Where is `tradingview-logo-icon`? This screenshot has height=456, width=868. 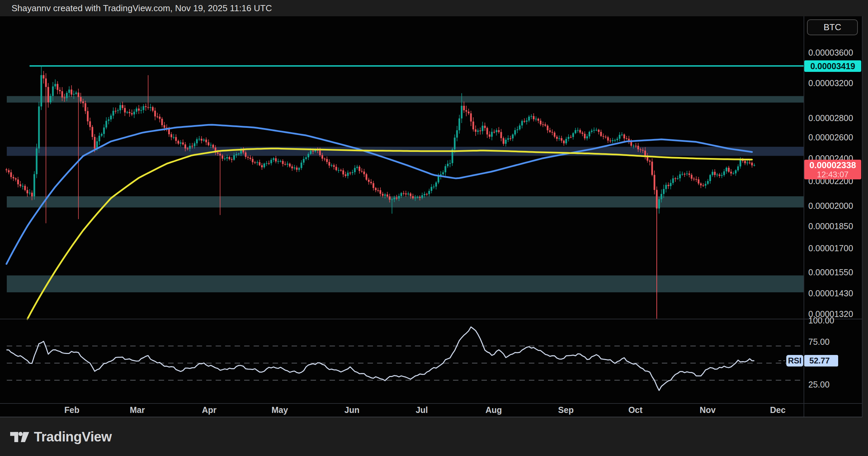
tradingview-logo-icon is located at coordinates (20, 437).